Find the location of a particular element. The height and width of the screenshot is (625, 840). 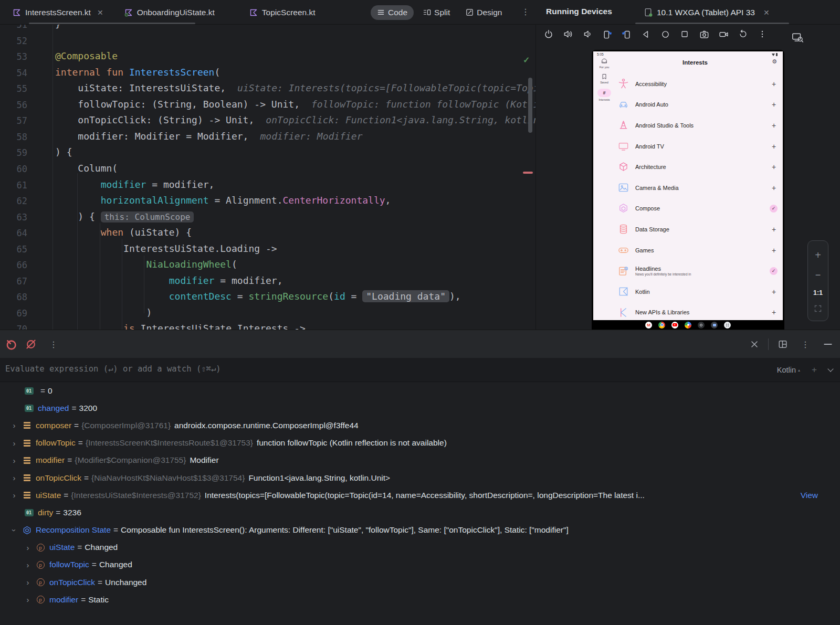

watch-row-dirty: 01dirty=3236 is located at coordinates (420, 512).